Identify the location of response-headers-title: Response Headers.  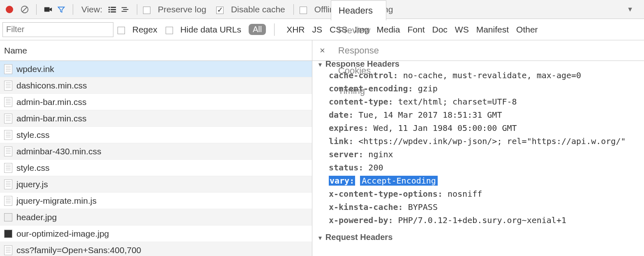
(362, 65).